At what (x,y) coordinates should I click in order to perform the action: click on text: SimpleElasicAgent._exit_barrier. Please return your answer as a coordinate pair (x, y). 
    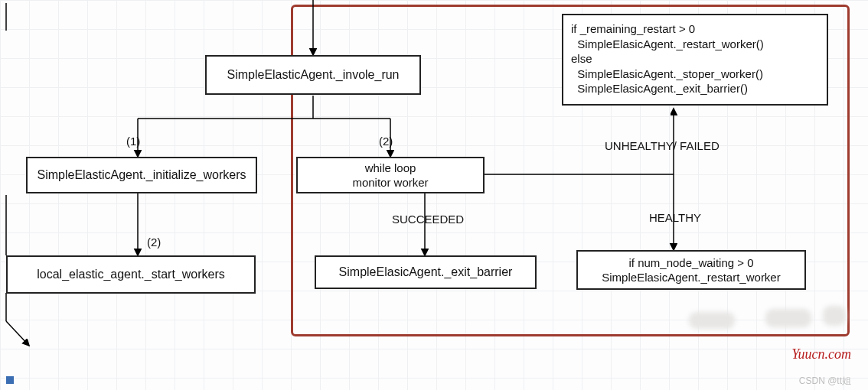
    Looking at the image, I should click on (426, 272).